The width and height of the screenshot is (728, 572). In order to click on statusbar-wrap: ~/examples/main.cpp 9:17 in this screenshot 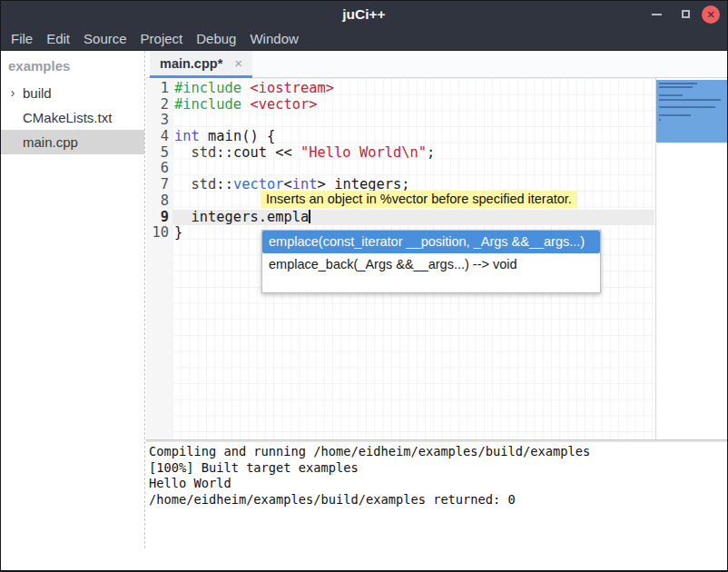, I will do `click(364, 559)`.